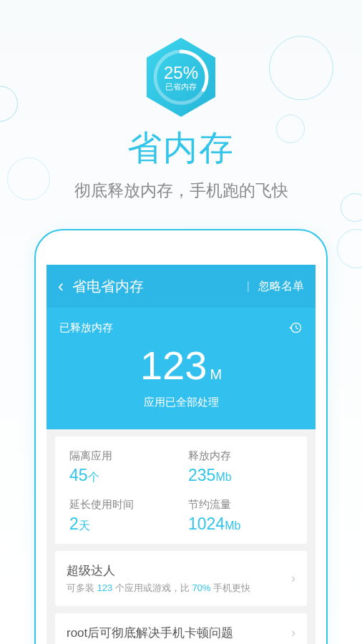 Image resolution: width=362 pixels, height=644 pixels. I want to click on memory-panel: 已释放内存 123M 应用已全部处理, so click(181, 369).